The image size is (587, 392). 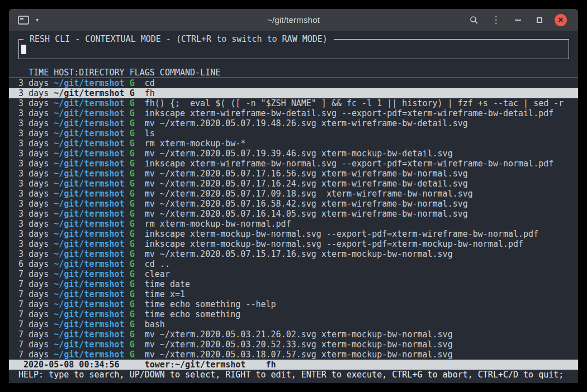 What do you see at coordinates (23, 49) in the screenshot?
I see `text-cursor` at bounding box center [23, 49].